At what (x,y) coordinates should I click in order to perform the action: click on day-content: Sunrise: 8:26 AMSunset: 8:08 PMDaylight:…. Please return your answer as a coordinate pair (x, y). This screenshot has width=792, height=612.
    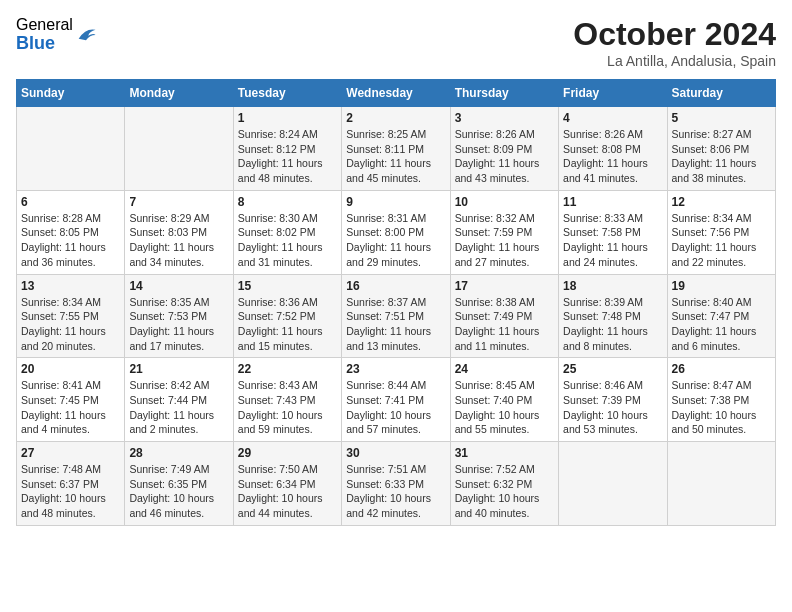
    Looking at the image, I should click on (612, 156).